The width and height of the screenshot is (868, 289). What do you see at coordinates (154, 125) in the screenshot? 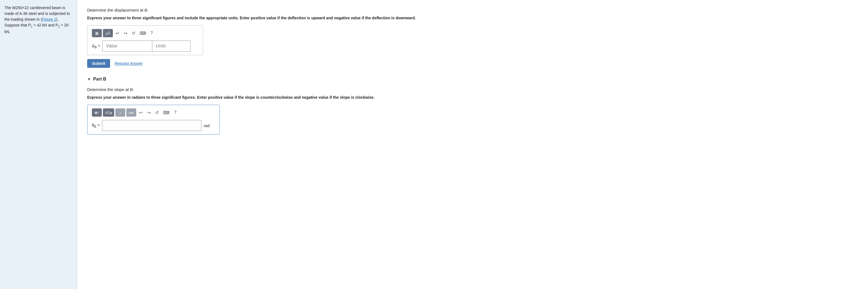
I see `part-b-input-row: θB = rad` at bounding box center [154, 125].